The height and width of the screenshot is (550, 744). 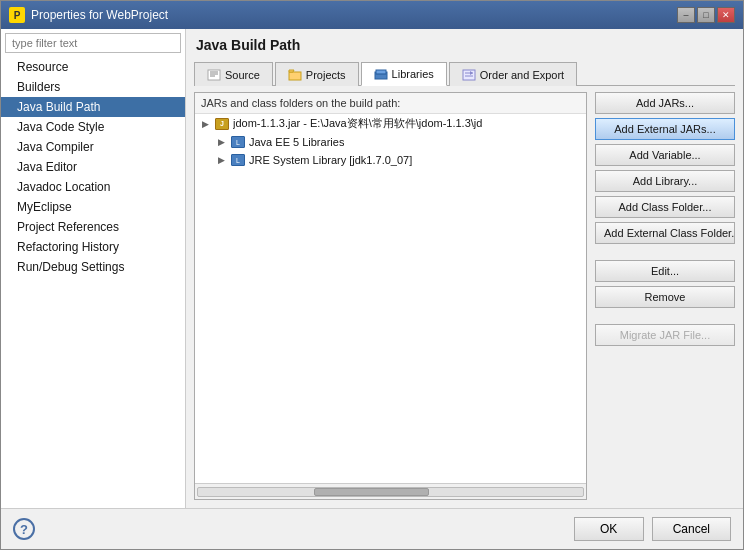 What do you see at coordinates (413, 74) in the screenshot?
I see `tab-libraries-label: Libraries` at bounding box center [413, 74].